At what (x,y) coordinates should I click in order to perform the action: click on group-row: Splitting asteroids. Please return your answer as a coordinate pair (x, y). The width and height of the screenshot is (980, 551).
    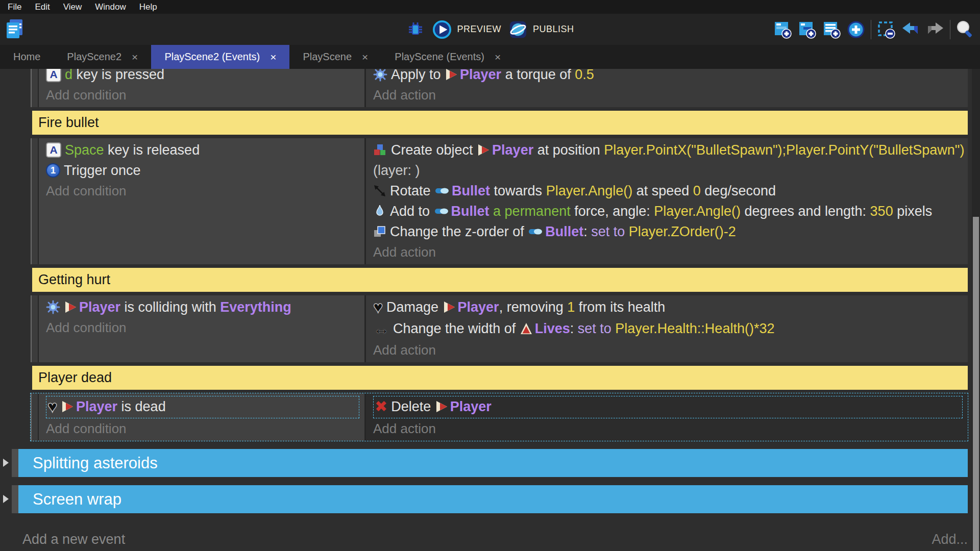
    Looking at the image, I should click on (485, 463).